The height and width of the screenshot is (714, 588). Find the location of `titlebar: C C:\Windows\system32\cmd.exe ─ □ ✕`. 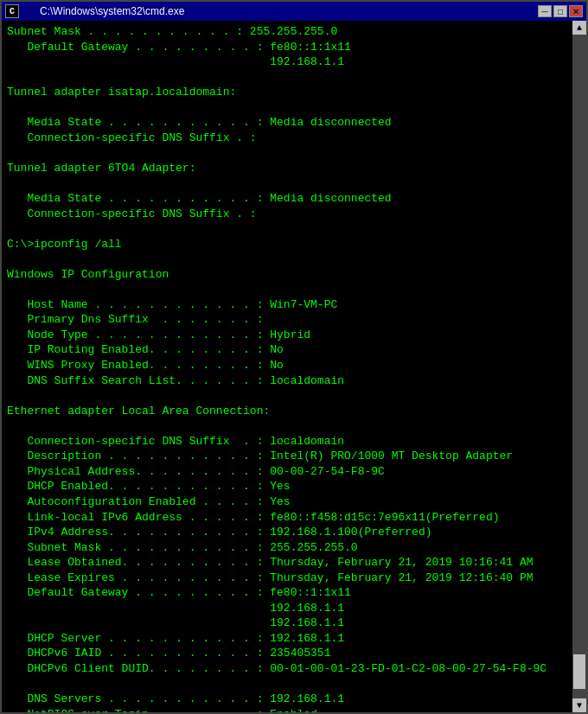

titlebar: C C:\Windows\system32\cmd.exe ─ □ ✕ is located at coordinates (294, 11).